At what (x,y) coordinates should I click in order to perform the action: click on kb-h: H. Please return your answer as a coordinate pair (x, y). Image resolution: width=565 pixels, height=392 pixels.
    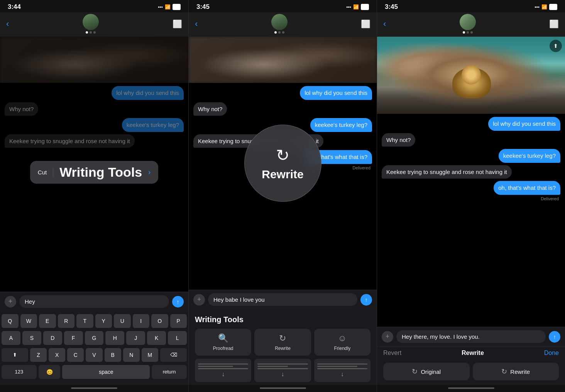
    Looking at the image, I should click on (115, 338).